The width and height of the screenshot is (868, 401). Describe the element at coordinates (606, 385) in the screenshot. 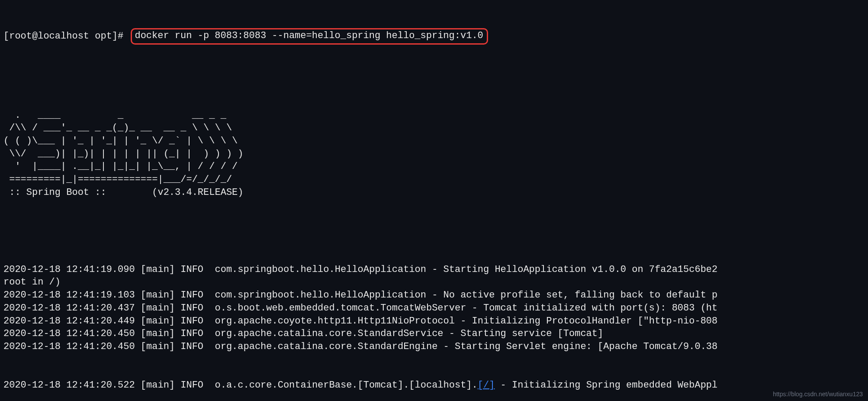

I see `log-text-post: - Initializing Spring embedded WebAppl` at that location.